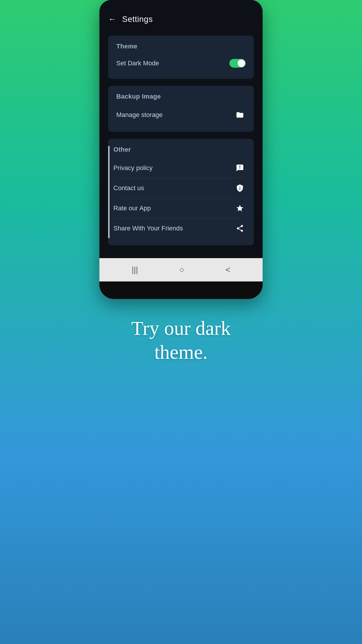  Describe the element at coordinates (181, 290) in the screenshot. I see `phone-chin` at that location.